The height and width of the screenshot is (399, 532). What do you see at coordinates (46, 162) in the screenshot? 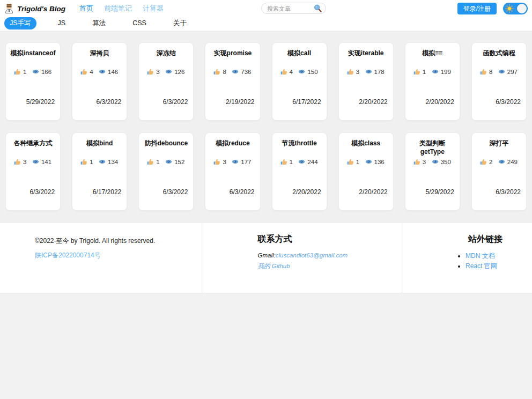
I see `view-count: 141` at bounding box center [46, 162].